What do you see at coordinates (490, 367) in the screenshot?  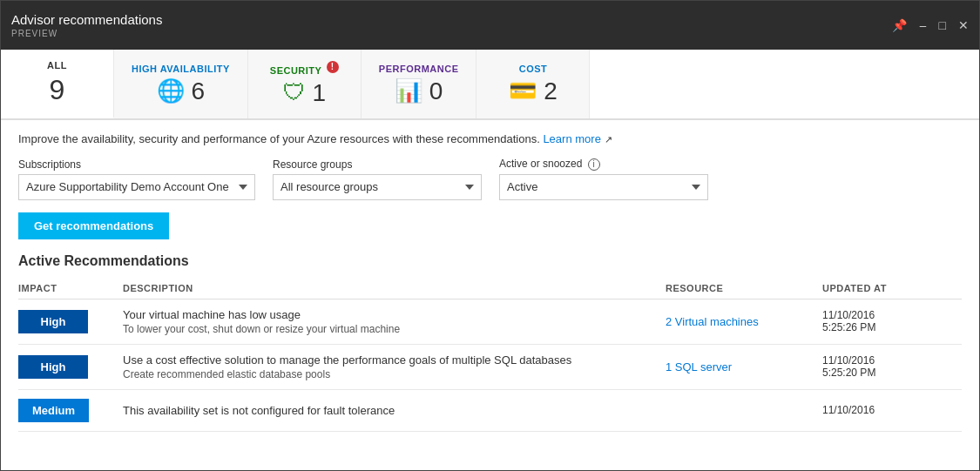 I see `table-row: High Use a cost effective solution to ma…` at bounding box center [490, 367].